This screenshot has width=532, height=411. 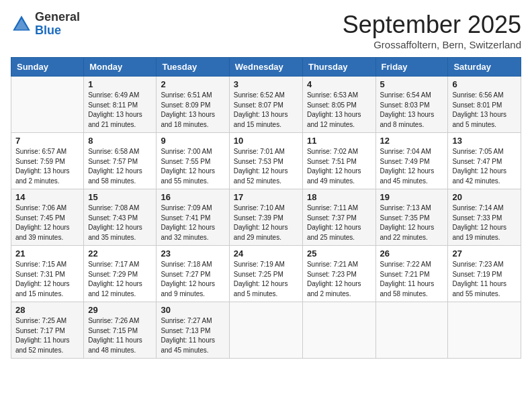 I want to click on weekday-header-friday: Friday, so click(x=412, y=67).